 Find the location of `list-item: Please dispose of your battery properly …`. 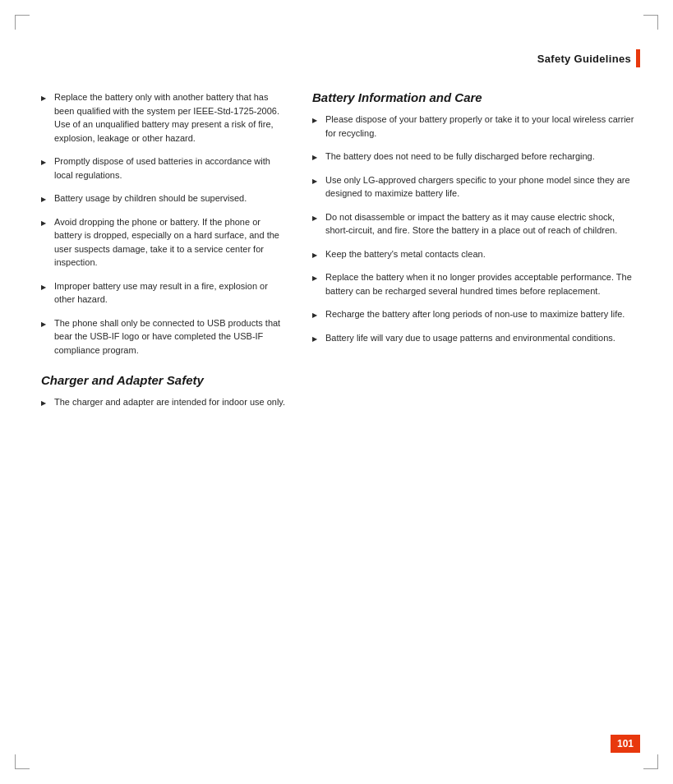

list-item: Please dispose of your battery properly … is located at coordinates (477, 127).